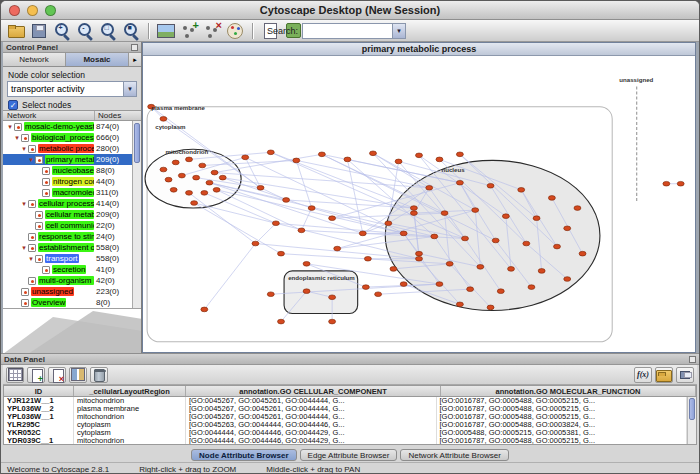  Describe the element at coordinates (136, 214) in the screenshot. I see `tree-scrollbar` at that location.